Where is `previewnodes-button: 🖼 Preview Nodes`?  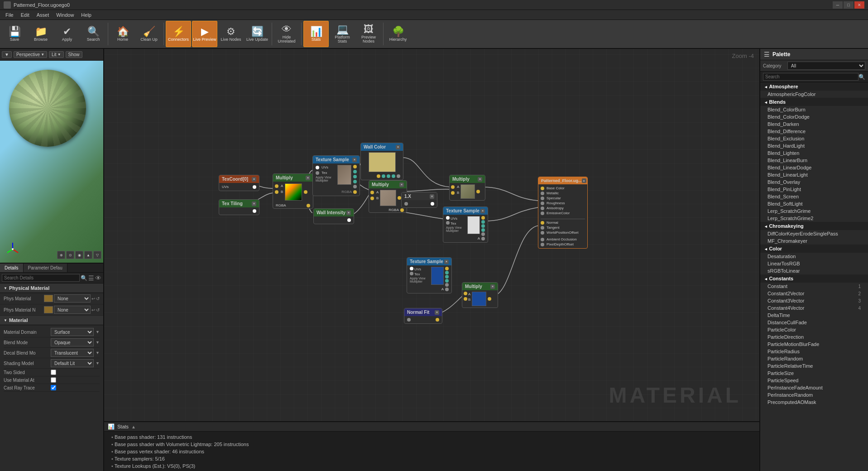 previewnodes-button: 🖼 Preview Nodes is located at coordinates (369, 34).